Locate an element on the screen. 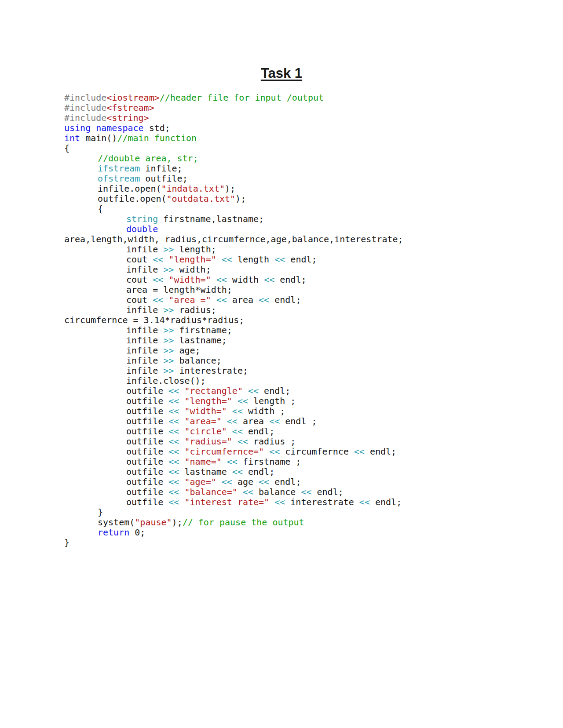 This screenshot has width=563, height=728. token-plain: ); is located at coordinates (230, 189).